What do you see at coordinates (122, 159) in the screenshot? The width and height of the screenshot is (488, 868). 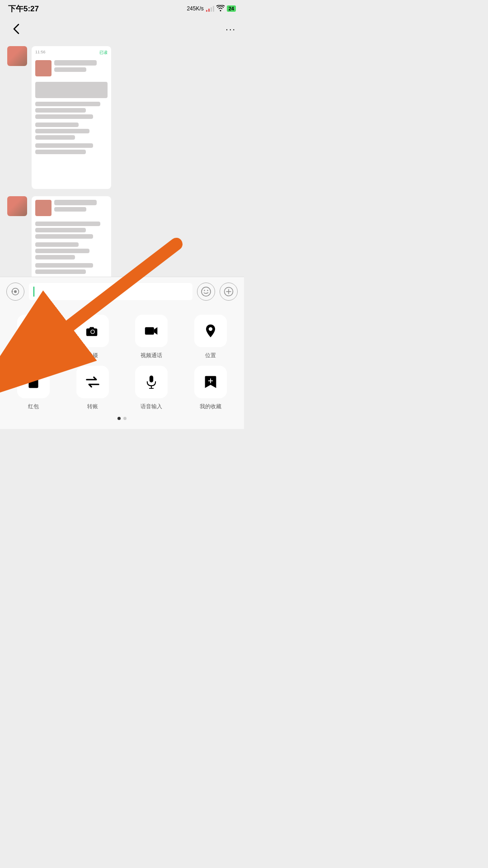 I see `chat-area: 11:56 已读` at bounding box center [122, 159].